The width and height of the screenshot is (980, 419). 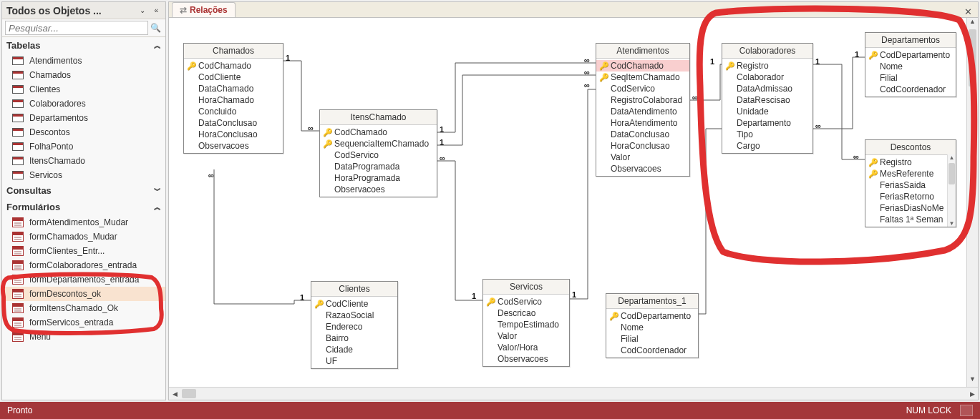 I want to click on er-field: TempoEstimado, so click(x=526, y=325).